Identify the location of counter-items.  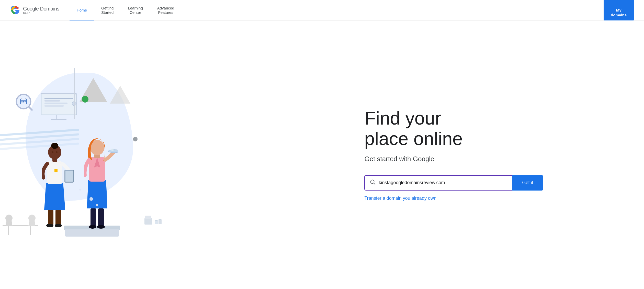
(153, 218).